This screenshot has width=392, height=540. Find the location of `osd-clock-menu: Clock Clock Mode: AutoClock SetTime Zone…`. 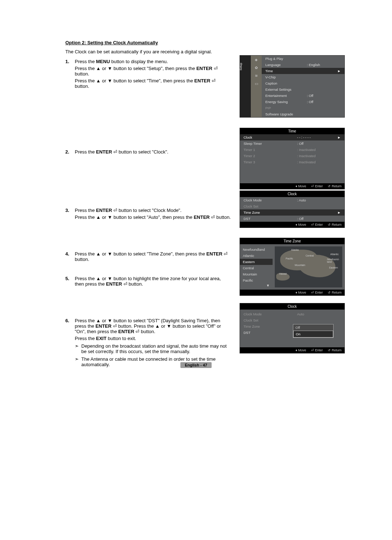

osd-clock-menu: Clock Clock Mode: AutoClock SetTime Zone… is located at coordinates (292, 209).